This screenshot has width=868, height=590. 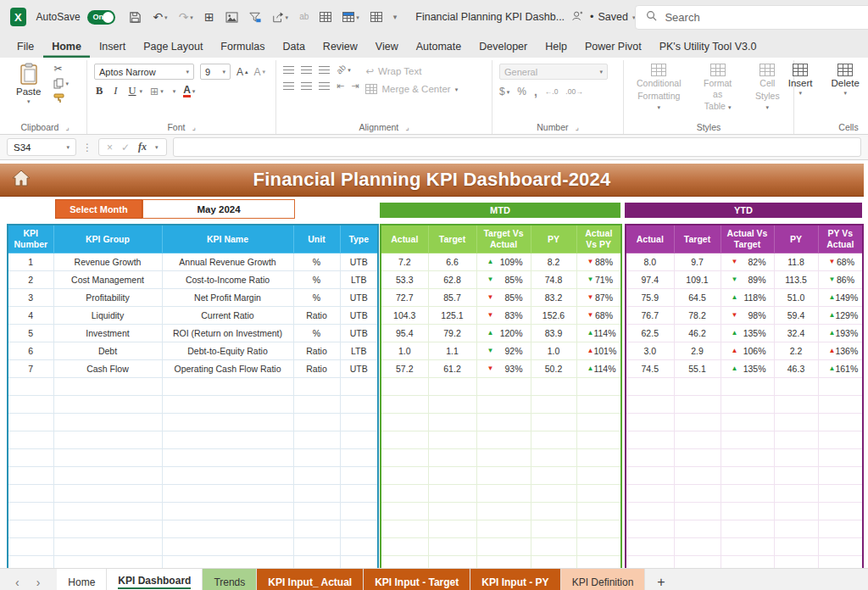 I want to click on cell: 50.2, so click(x=554, y=370).